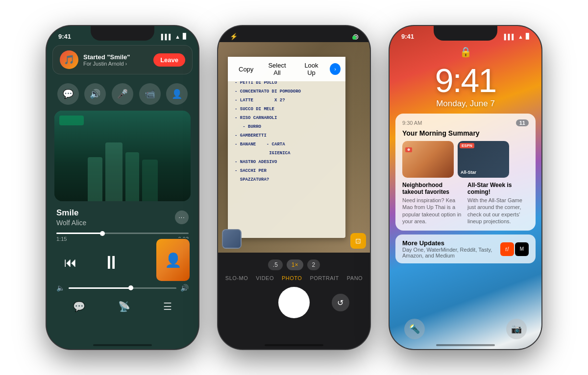 The width and height of the screenshot is (588, 375). Describe the element at coordinates (466, 172) in the screenshot. I see `morning-summary-card: 9:30 AM 11 Your Morning Summary ⊕ ESPN` at that location.